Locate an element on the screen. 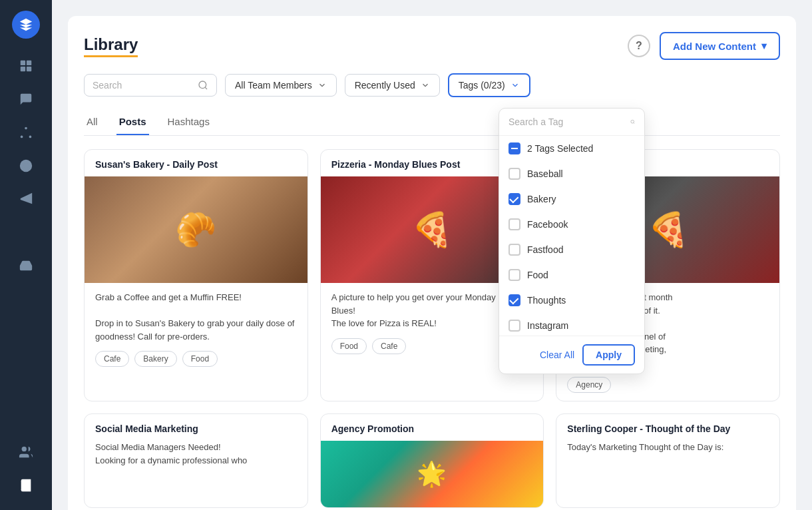  sidebar-item-team is located at coordinates (26, 452).